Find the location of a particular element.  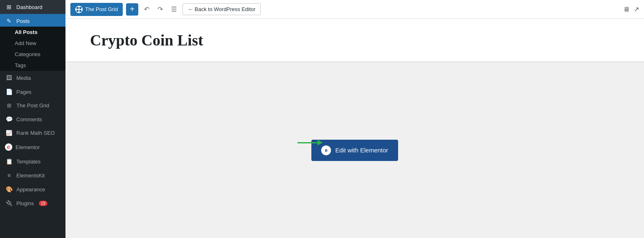

list-view-button: ☰ is located at coordinates (174, 9).